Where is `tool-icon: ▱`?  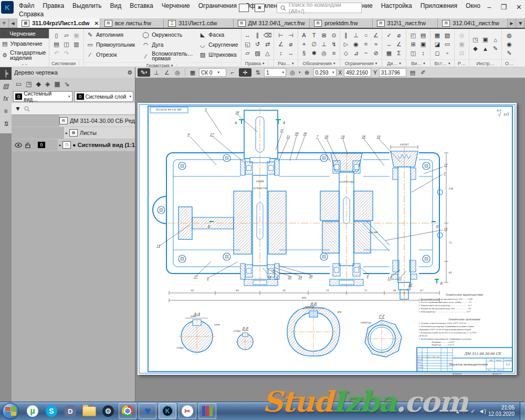
tool-icon: ▱ is located at coordinates (248, 53).